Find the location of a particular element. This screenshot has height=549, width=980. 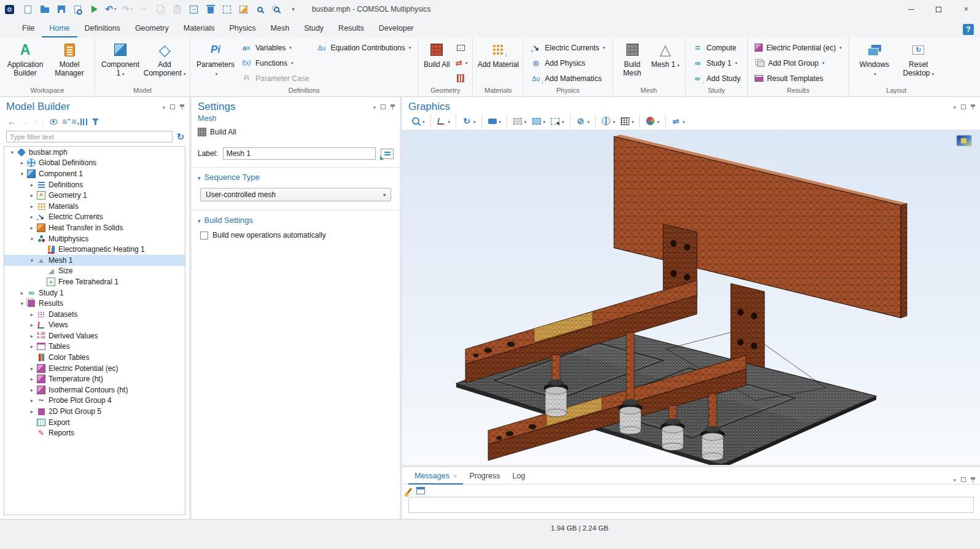

close-button: × is located at coordinates (966, 9).